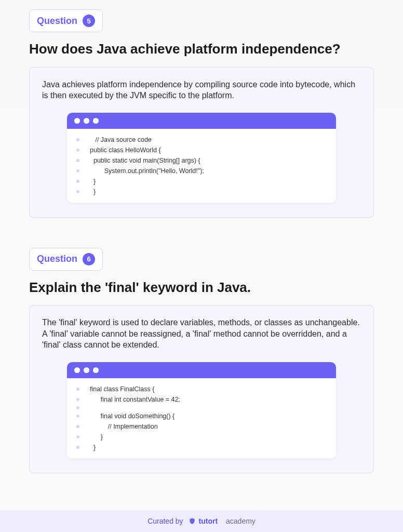 The width and height of the screenshot is (403, 532). What do you see at coordinates (122, 389) in the screenshot?
I see `code-text: final class FinalClass {` at bounding box center [122, 389].